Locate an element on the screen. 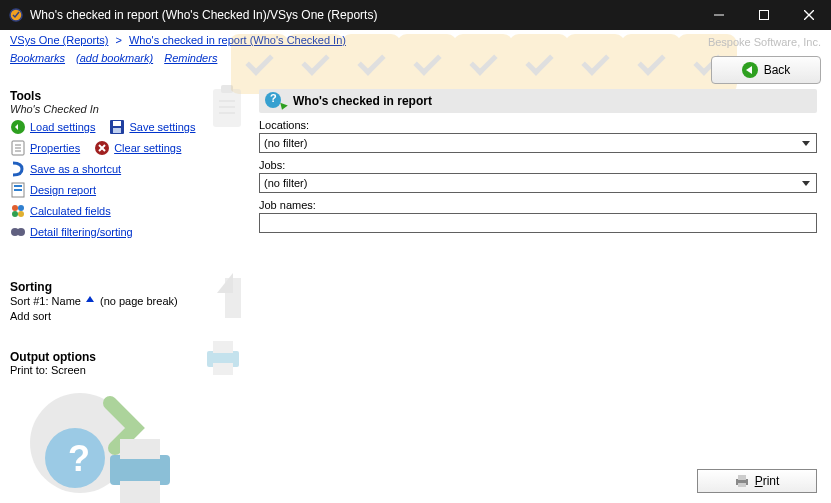  output-target-link: Screen is located at coordinates (68, 370).